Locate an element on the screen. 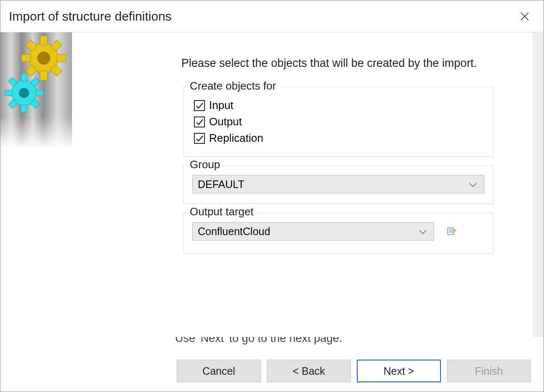  checkbox-output-row: Output is located at coordinates (339, 122).